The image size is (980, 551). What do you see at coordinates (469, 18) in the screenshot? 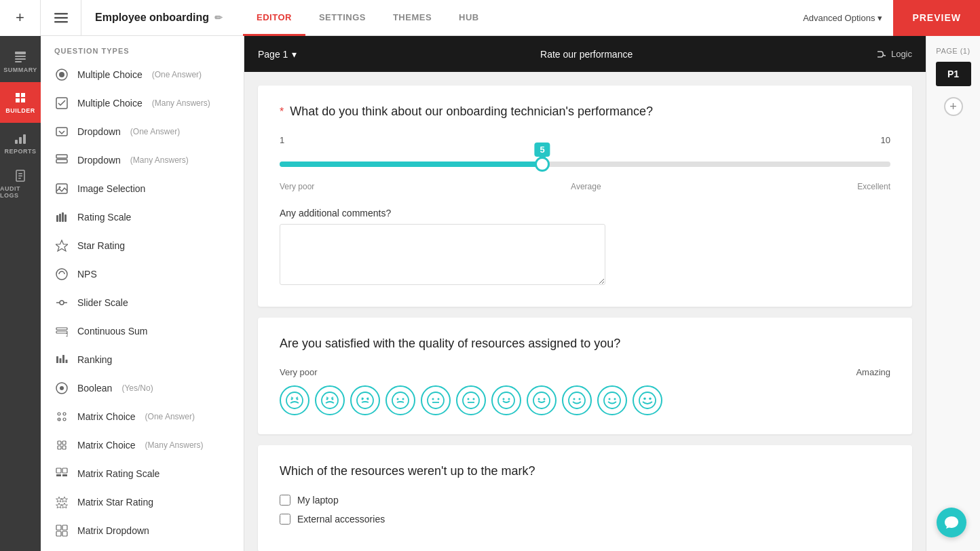
I see `tab-hub: HUB` at bounding box center [469, 18].